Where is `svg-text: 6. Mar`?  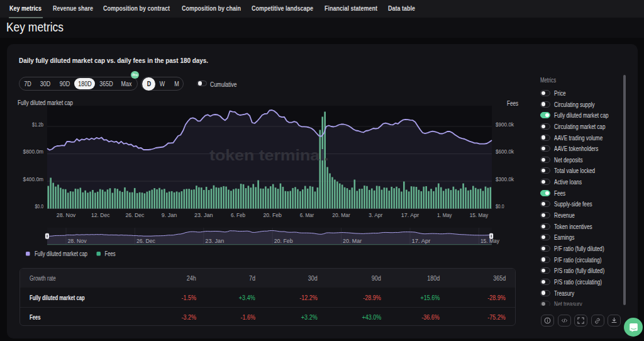 svg-text: 6. Mar is located at coordinates (307, 215).